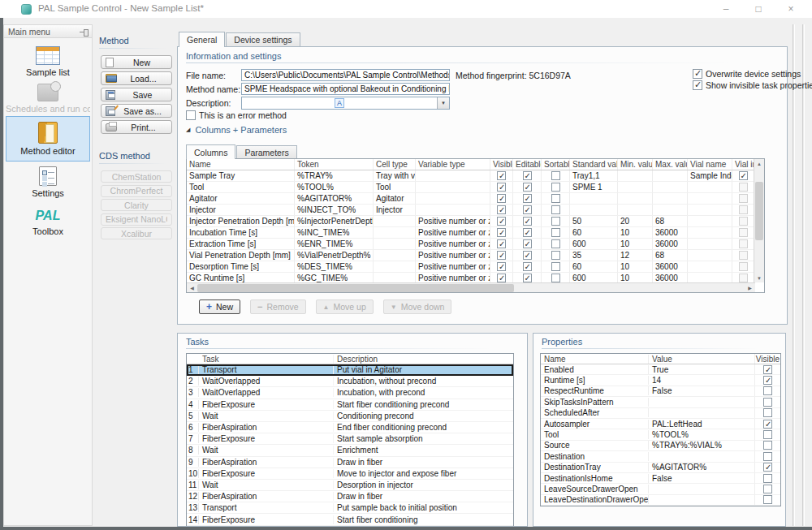 The width and height of the screenshot is (812, 530). I want to click on task-row: 12 FiberAspiration Draw in fiber, so click(350, 497).